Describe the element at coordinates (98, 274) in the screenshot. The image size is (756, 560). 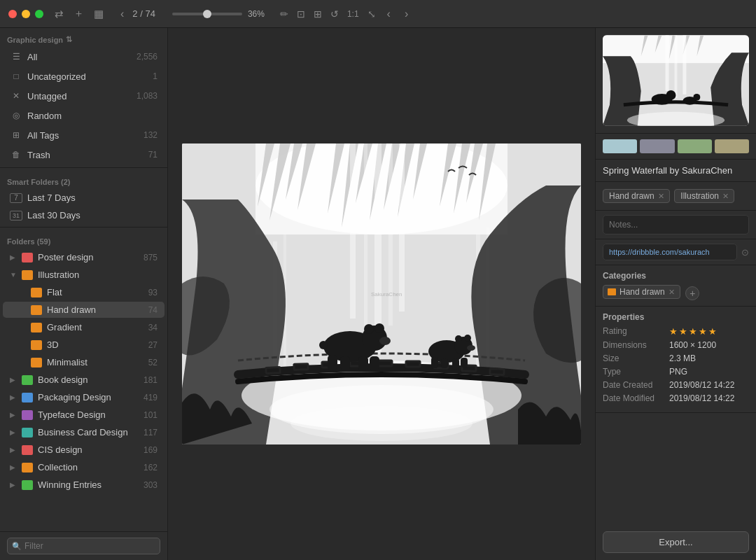
I see `illustration-label: Illustration` at that location.